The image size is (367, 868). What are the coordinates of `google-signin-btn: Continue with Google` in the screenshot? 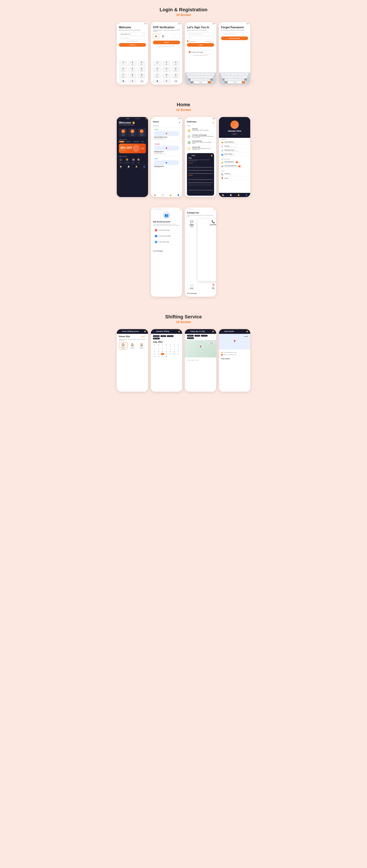 It's located at (200, 52).